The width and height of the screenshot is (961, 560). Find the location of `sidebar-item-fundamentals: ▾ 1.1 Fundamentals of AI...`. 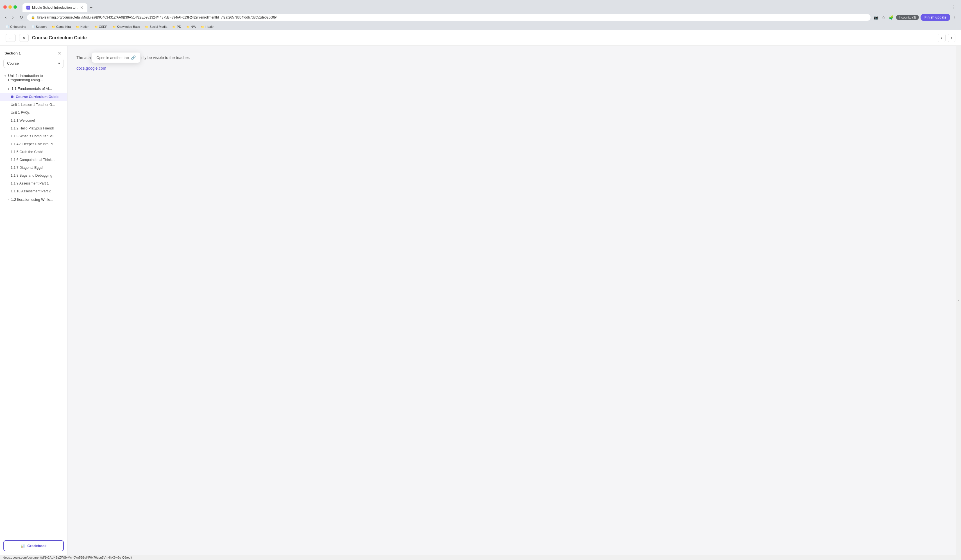

sidebar-item-fundamentals: ▾ 1.1 Fundamentals of AI... is located at coordinates (34, 88).